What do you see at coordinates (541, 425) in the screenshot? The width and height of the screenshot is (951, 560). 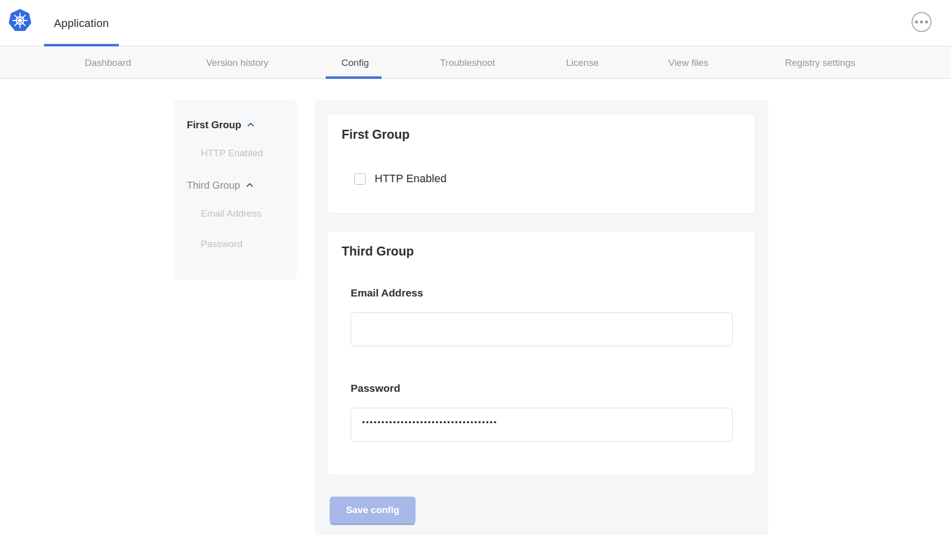 I see `password-input: •••••••••••••••••••••••••••••••••••` at bounding box center [541, 425].